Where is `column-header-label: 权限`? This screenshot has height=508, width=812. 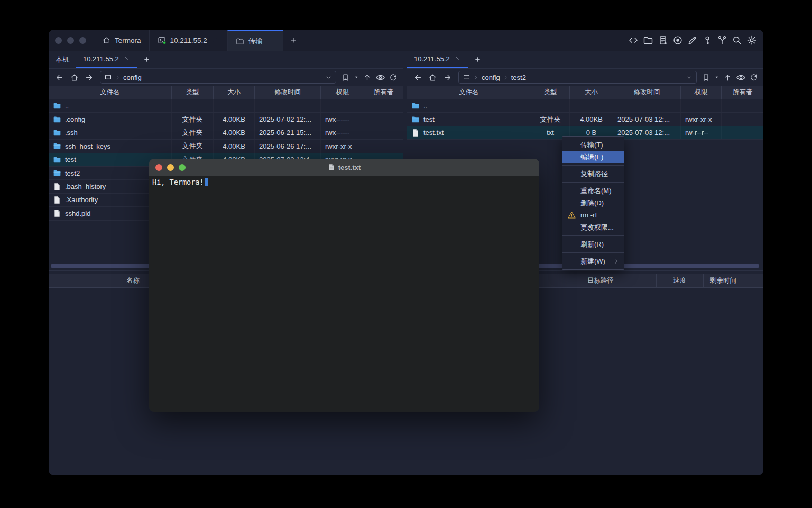 column-header-label: 权限 is located at coordinates (343, 92).